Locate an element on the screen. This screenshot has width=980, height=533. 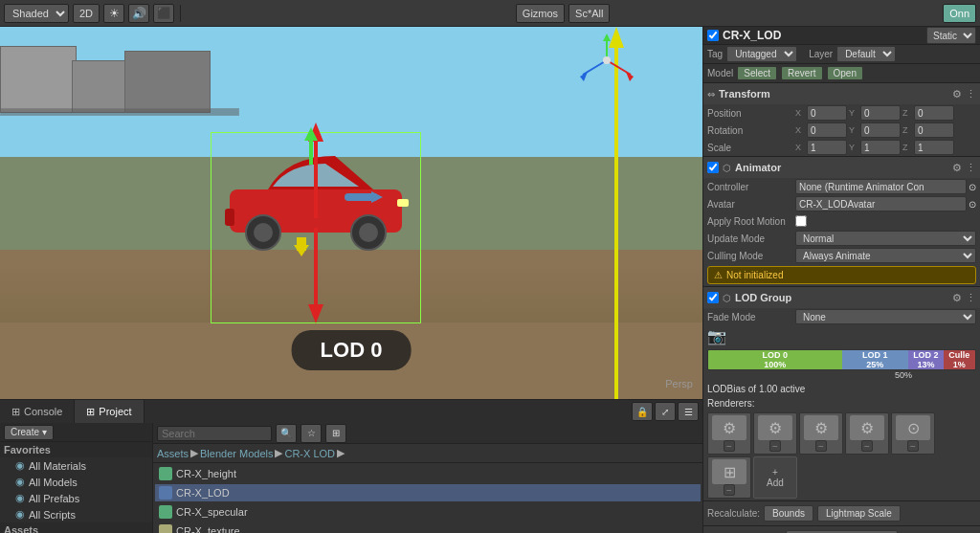
menu-icon: ☰ is located at coordinates (688, 411).